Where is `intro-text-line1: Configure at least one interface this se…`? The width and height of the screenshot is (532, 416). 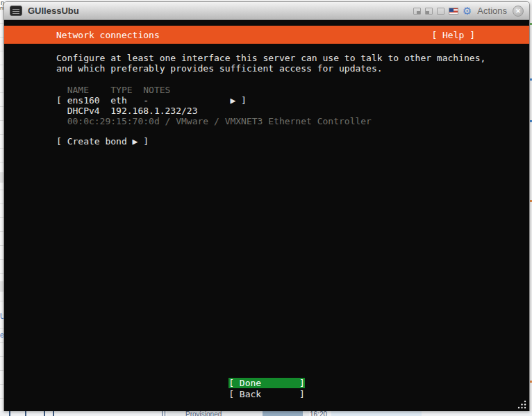 intro-text-line1: Configure at least one interface this se… is located at coordinates (271, 58).